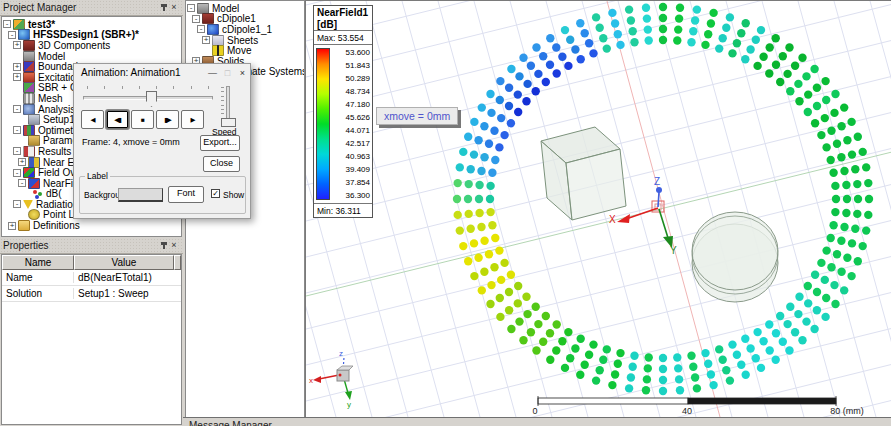  What do you see at coordinates (92, 36) in the screenshot?
I see `tree-item-hfssdesign1-sbr: -HFSSDesign1 (SBR+)*` at bounding box center [92, 36].